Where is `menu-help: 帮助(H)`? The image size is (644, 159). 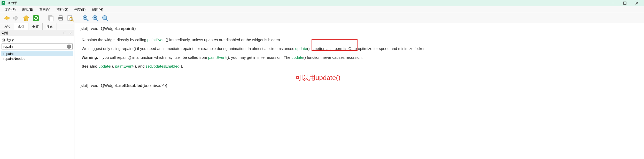
menu-help: 帮助(H) is located at coordinates (97, 10).